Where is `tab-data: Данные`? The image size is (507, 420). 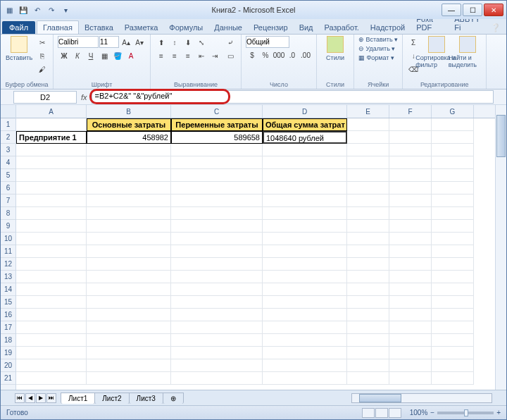
tab-data: Данные is located at coordinates (228, 27).